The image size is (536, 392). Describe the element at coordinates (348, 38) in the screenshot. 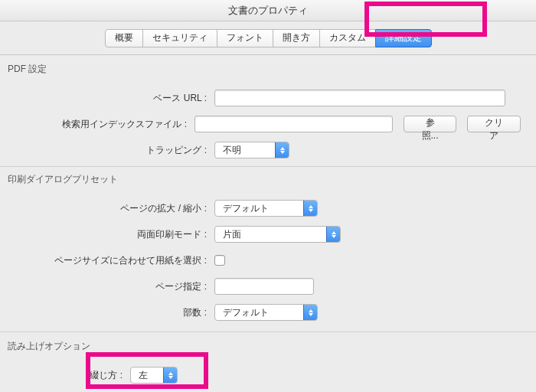

I see `tab-label: カスタム` at that location.